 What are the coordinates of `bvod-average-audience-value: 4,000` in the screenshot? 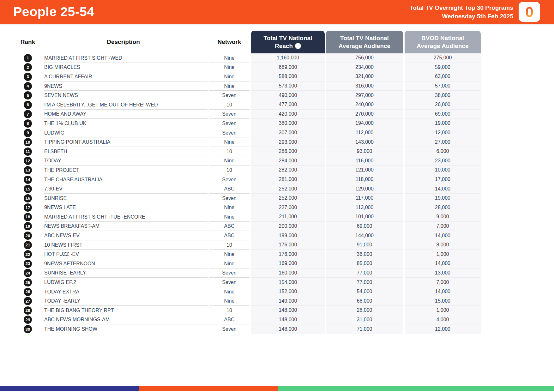 It's located at (443, 320).